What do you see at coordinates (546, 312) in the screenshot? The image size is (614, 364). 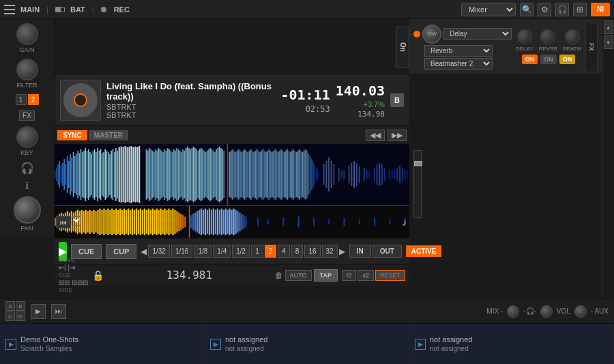 I see `headphone-knob` at bounding box center [546, 312].